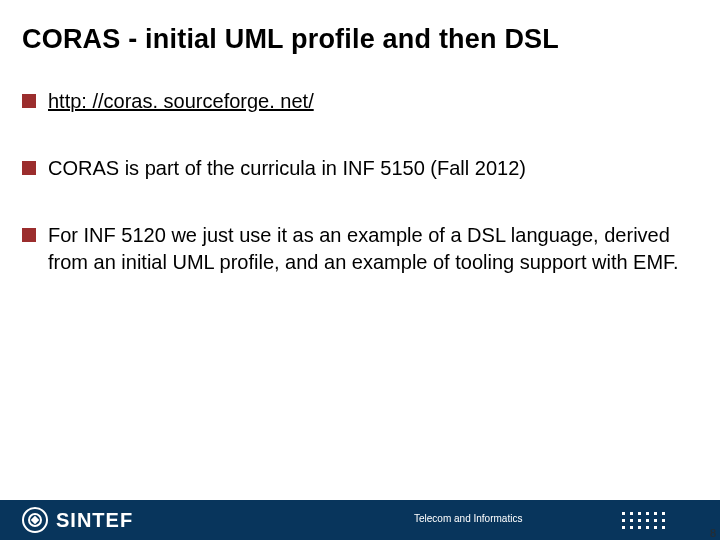  I want to click on dot-grid-icon, so click(644, 520).